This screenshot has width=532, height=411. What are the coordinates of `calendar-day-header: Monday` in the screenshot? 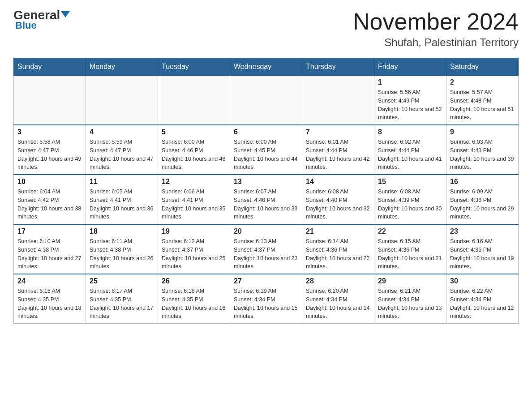 It's located at (122, 67).